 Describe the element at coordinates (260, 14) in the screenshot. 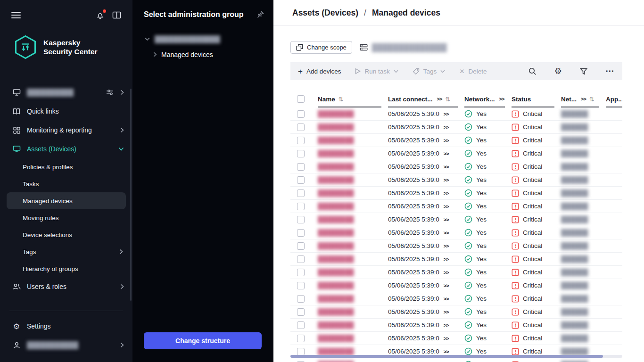

I see `pin-icon` at that location.